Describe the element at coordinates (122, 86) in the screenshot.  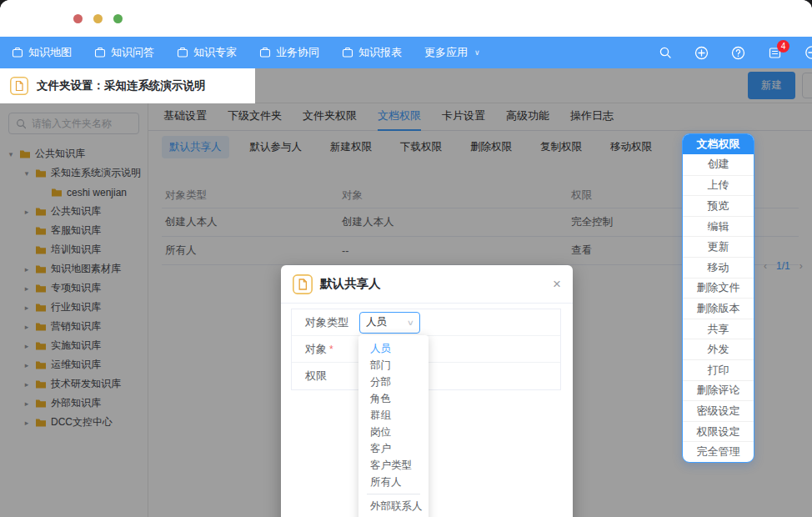
I see `page-title: 文件夹设置：采知连系统演示说明` at that location.